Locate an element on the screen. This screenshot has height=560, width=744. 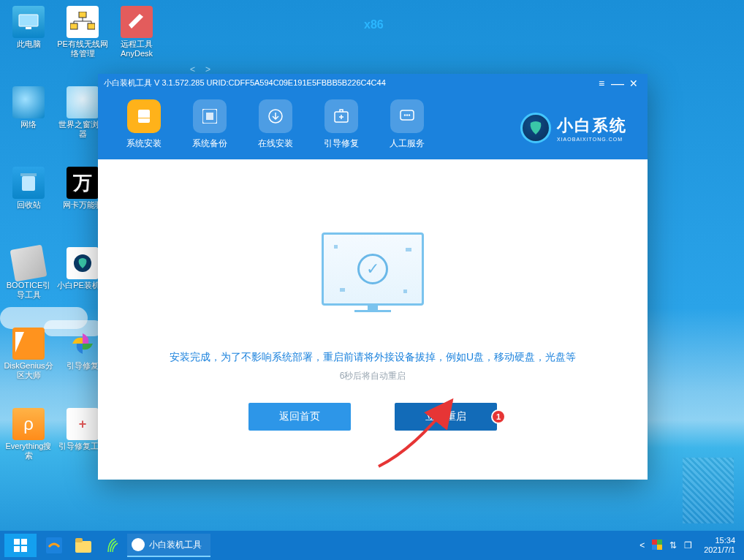
taskbar-explorer is located at coordinates (83, 545).